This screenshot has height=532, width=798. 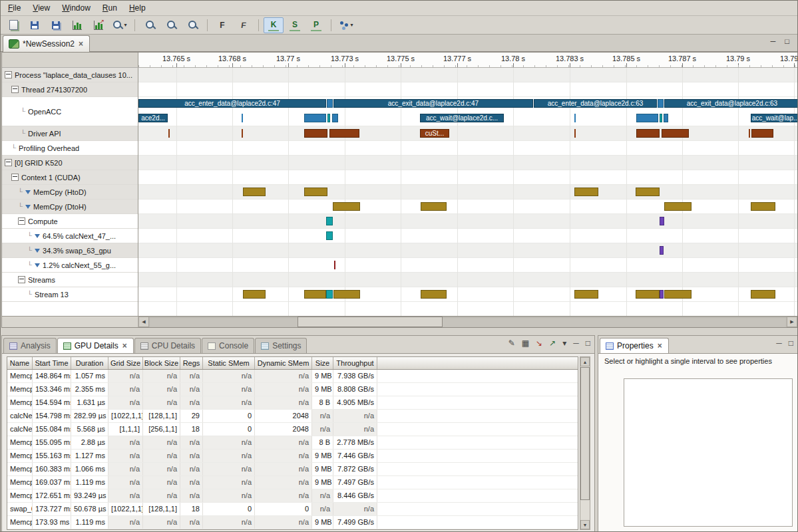 What do you see at coordinates (435, 133) in the screenshot?
I see `timeline-interval: cuSt...` at bounding box center [435, 133].